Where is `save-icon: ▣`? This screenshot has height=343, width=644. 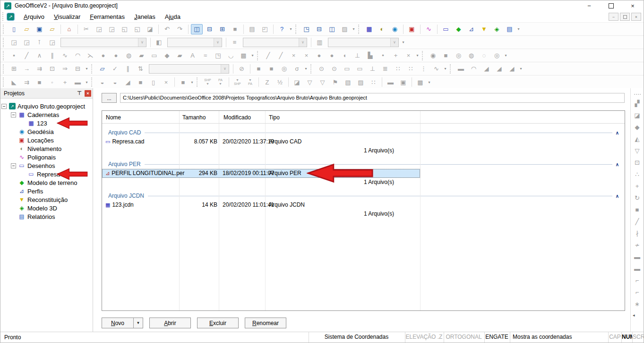 save-icon: ▣ is located at coordinates (40, 29).